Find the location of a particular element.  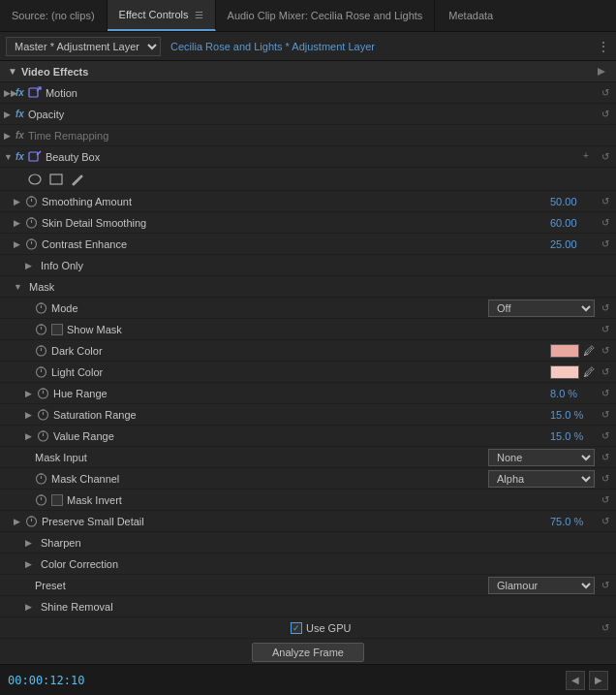

beauty-box-add-mask: + is located at coordinates (590, 157).